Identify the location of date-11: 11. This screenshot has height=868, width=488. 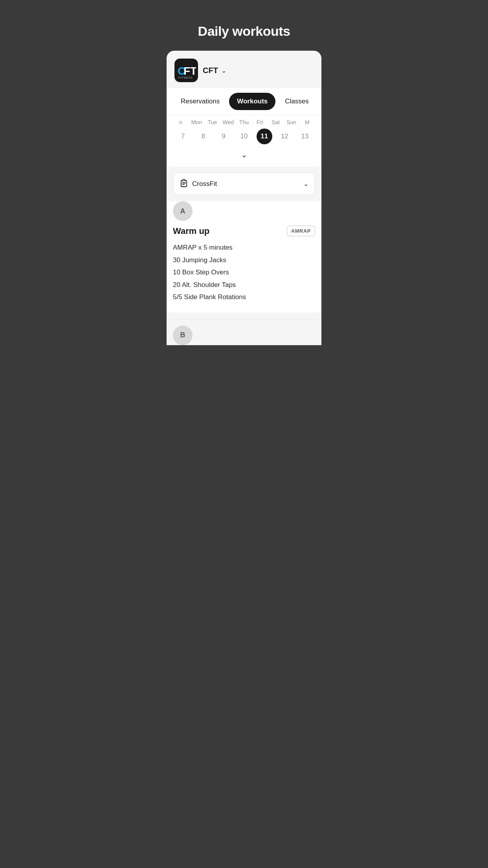
(264, 136).